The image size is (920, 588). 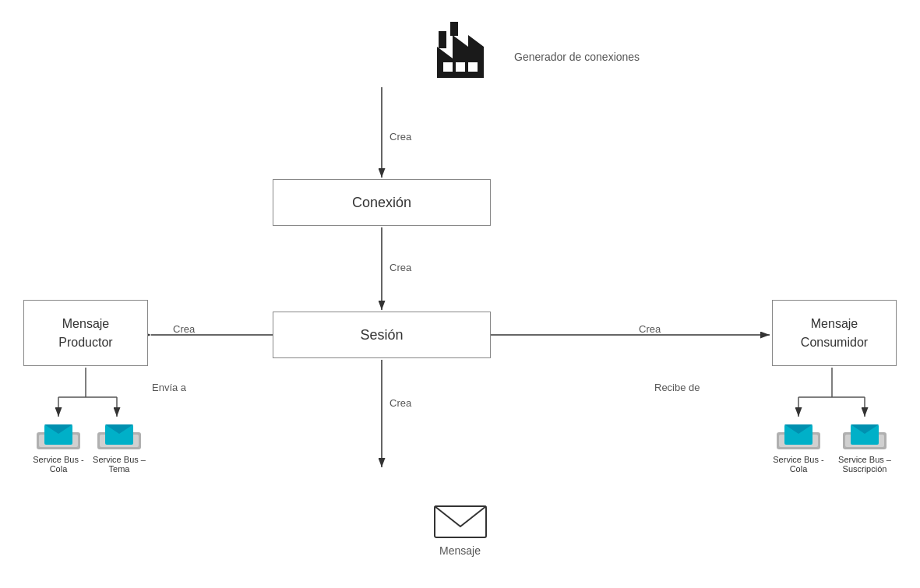 What do you see at coordinates (86, 324) in the screenshot?
I see `msg-productor-line1: Mensaje` at bounding box center [86, 324].